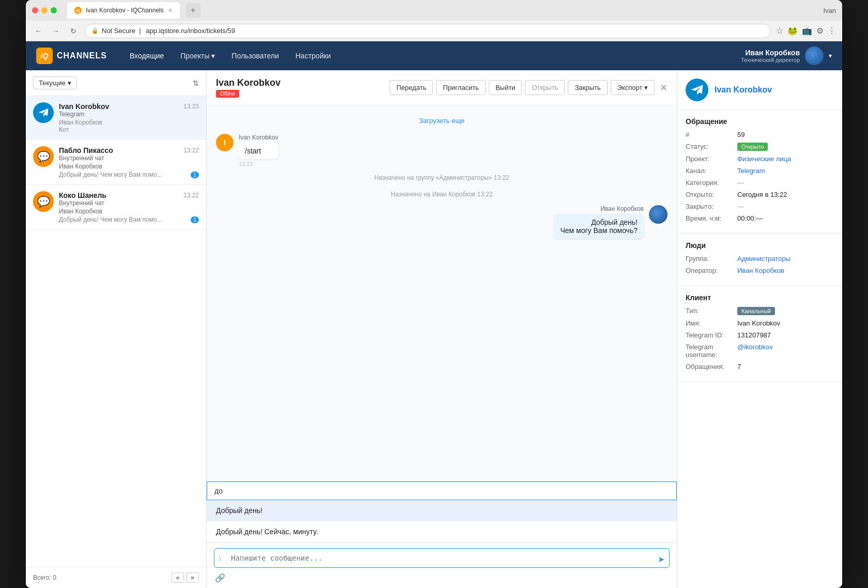 The image size is (868, 588). What do you see at coordinates (54, 10) in the screenshot?
I see `maximize-window-button` at bounding box center [54, 10].